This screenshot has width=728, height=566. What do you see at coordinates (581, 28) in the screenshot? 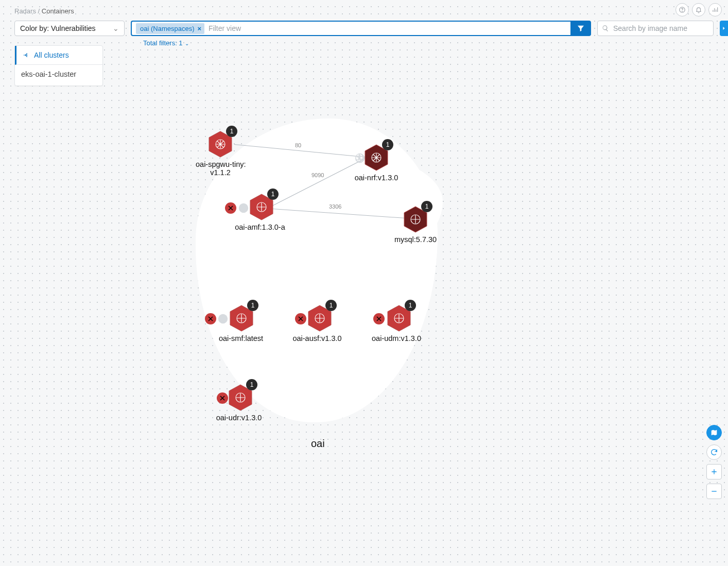
I see `funnel-icon` at bounding box center [581, 28].